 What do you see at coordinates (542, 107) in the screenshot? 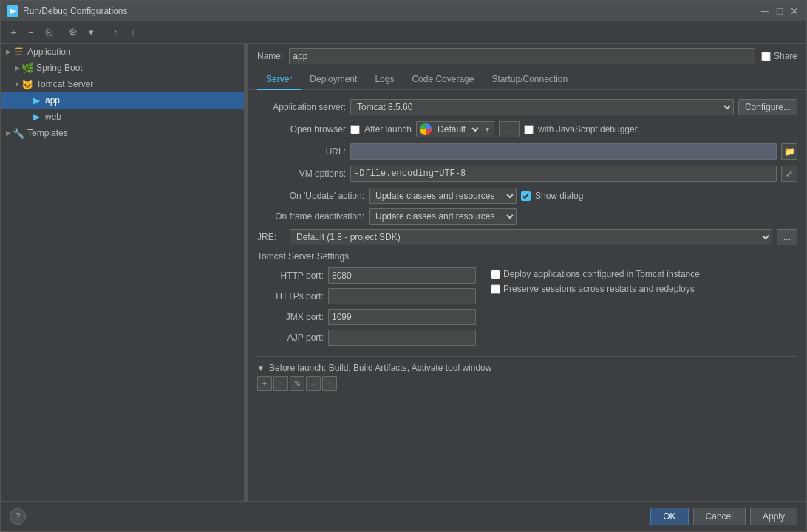
I see `app-server-select: Tomcat 8.5.60` at bounding box center [542, 107].